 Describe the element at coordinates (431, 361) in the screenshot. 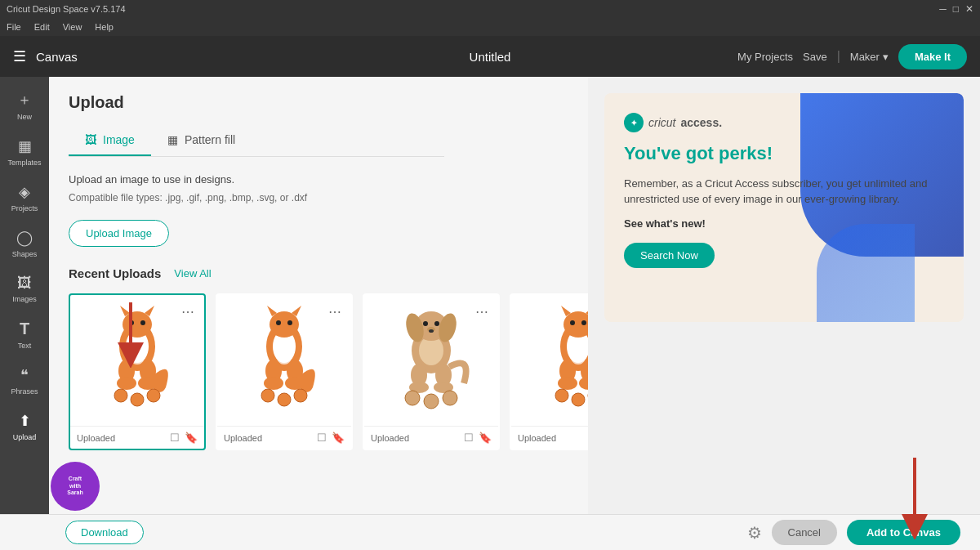

I see `dog-svg` at that location.